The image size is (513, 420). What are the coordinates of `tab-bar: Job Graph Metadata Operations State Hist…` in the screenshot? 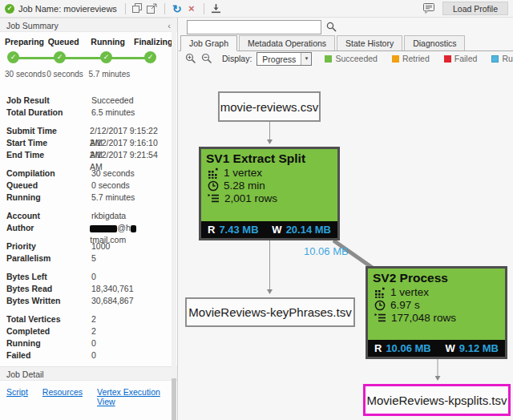 It's located at (346, 43).